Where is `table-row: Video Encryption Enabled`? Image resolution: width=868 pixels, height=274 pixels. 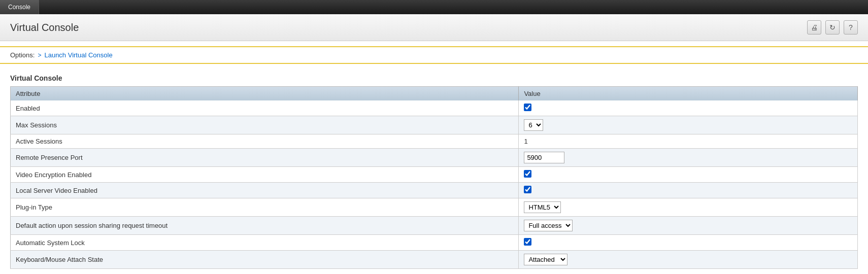
table-row: Video Encryption Enabled is located at coordinates (435, 175).